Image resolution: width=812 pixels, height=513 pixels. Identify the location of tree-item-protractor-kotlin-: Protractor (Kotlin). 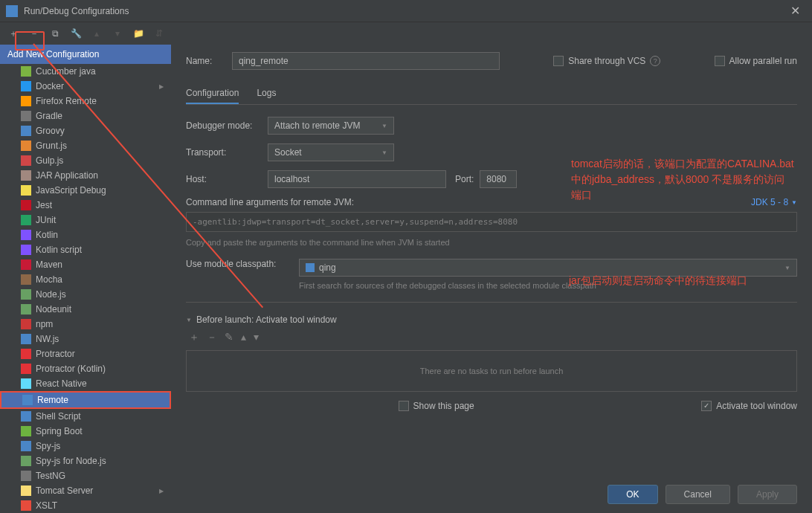
(86, 369).